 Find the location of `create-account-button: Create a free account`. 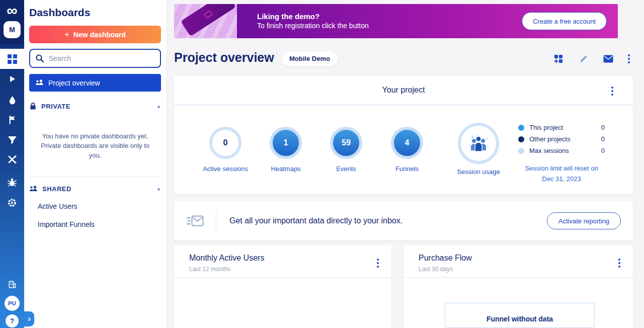

create-account-button: Create a free account is located at coordinates (565, 21).